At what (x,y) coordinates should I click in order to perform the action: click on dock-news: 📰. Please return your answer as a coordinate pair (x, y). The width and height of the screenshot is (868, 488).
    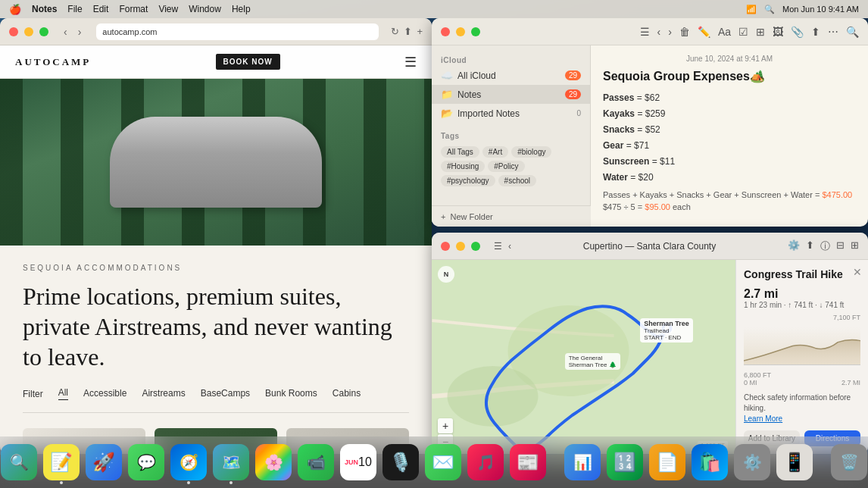
    Looking at the image, I should click on (528, 462).